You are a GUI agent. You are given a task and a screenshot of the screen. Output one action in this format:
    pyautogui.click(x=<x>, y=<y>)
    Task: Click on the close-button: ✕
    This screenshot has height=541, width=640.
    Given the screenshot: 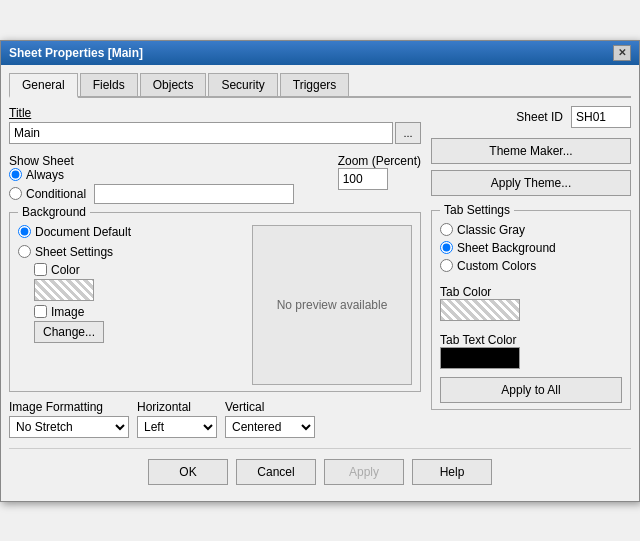 What is the action you would take?
    pyautogui.click(x=622, y=53)
    